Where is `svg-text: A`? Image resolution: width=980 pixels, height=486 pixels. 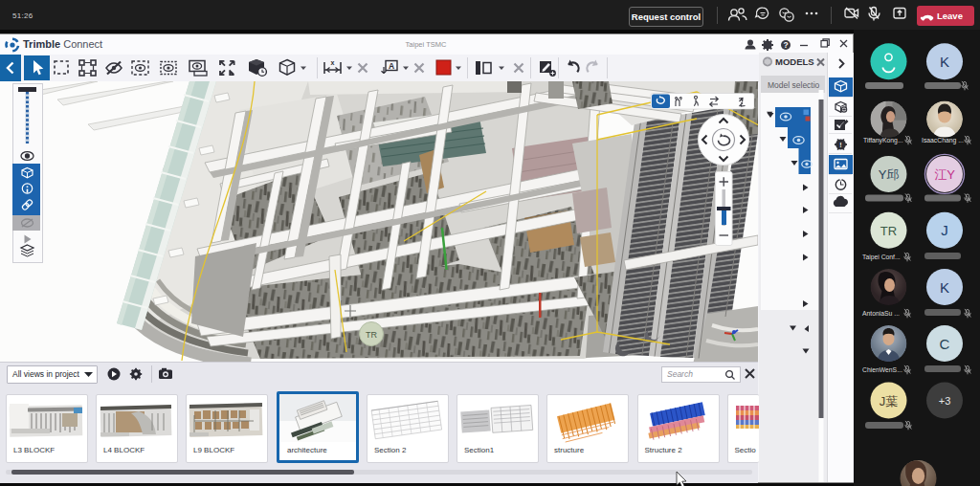 svg-text: A is located at coordinates (391, 66).